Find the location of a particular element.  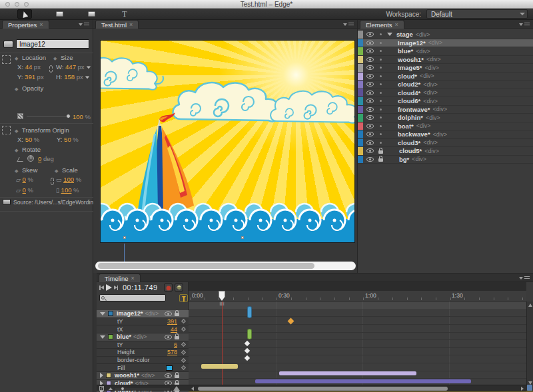

keyframe-fill-blue is located at coordinates (247, 358).